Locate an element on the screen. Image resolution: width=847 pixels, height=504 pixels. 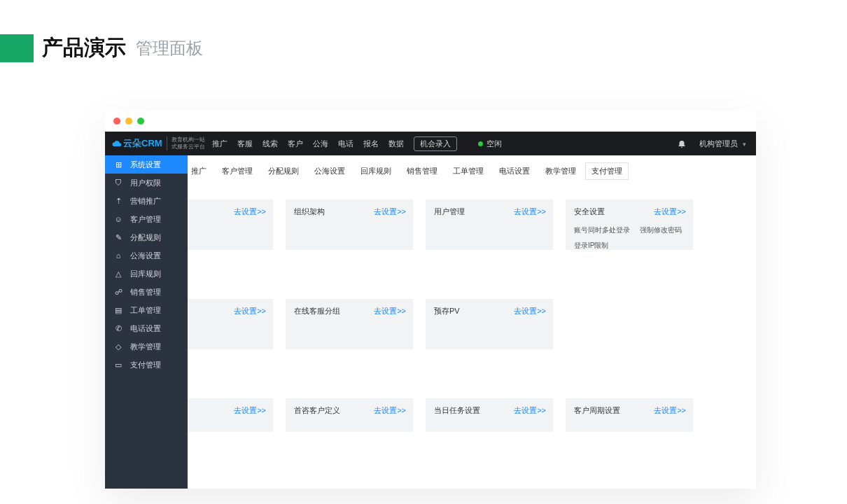
user-role-dropdown: 机构管理员 ▾ is located at coordinates (722, 144).